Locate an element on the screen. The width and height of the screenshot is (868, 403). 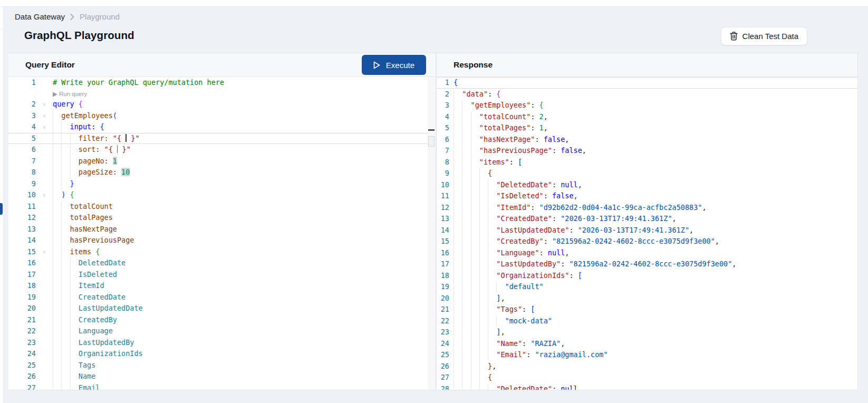
token-lit: false is located at coordinates (555, 139).